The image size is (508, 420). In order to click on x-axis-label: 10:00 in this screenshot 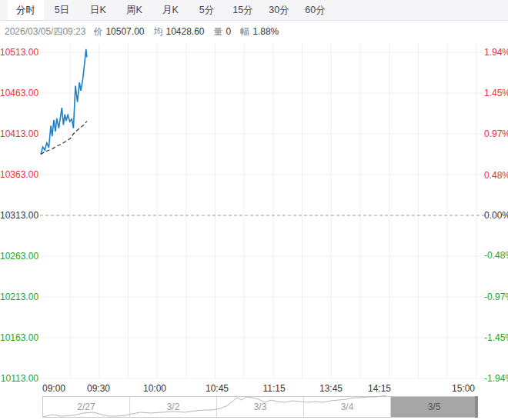, I will do `click(155, 388)`.